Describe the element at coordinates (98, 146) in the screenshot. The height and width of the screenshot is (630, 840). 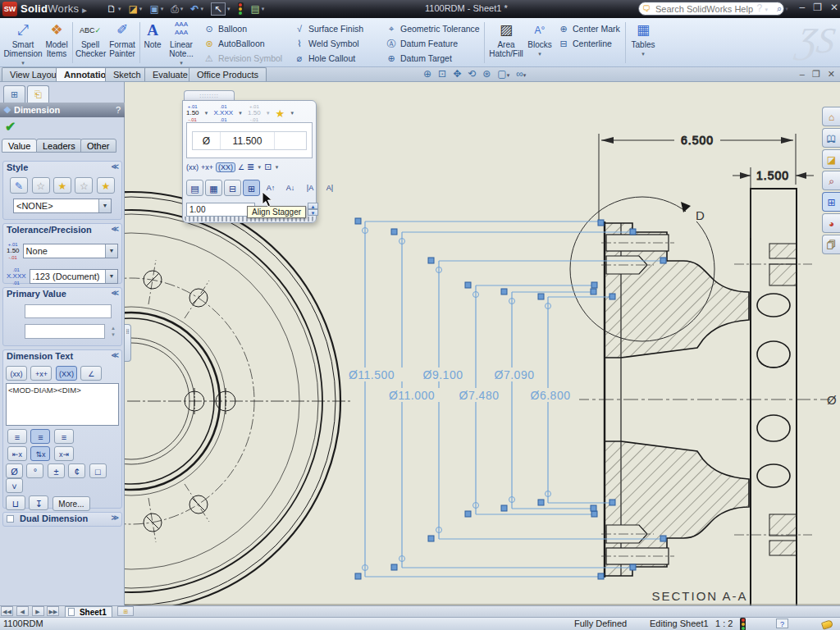
I see `pm-tab-other: Other` at that location.